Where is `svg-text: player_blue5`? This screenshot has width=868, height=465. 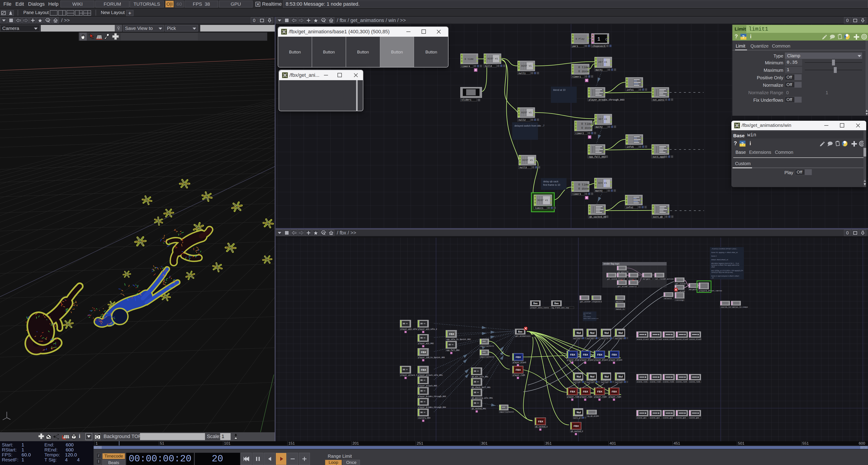 svg-text: player_blue5 is located at coordinates (520, 363).